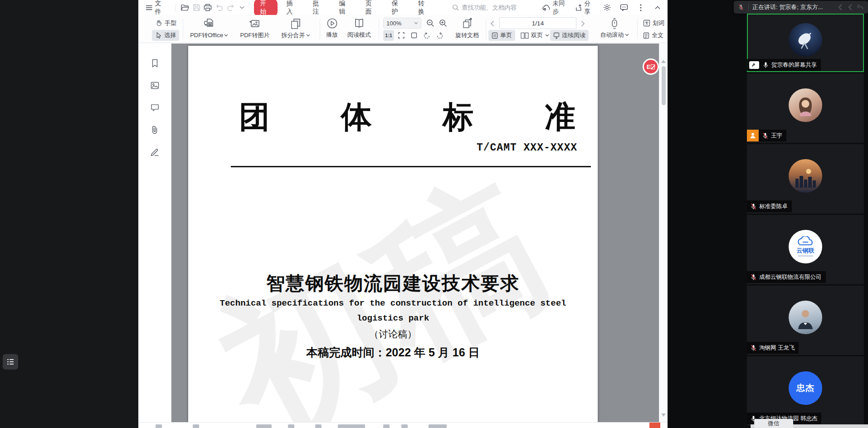 This screenshot has width=868, height=428. Describe the element at coordinates (403, 425) in the screenshot. I see `bottom-statusbar-clipped` at that location.